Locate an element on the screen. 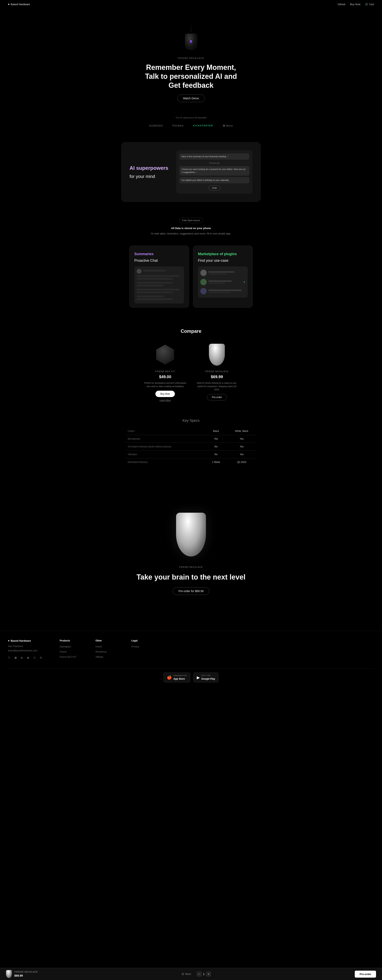  plugin-name is located at coordinates (225, 290).